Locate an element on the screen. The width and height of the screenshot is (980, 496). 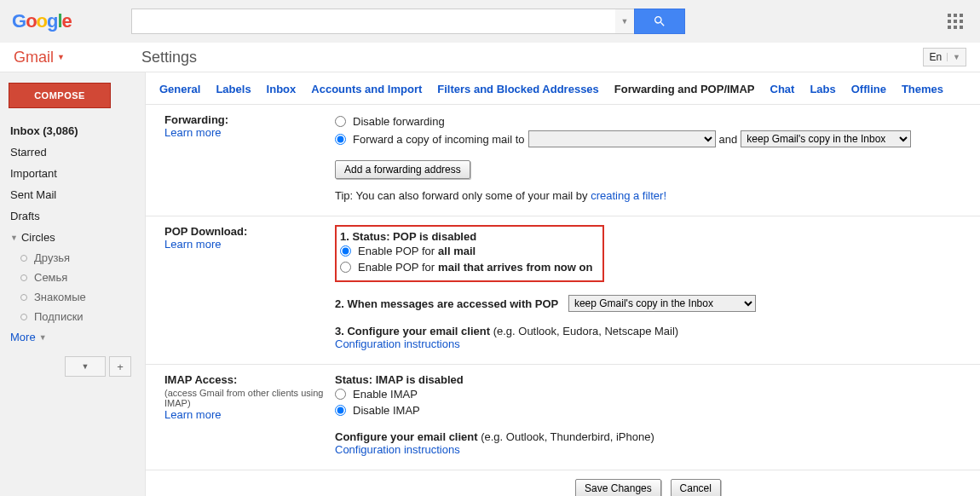
sidebar-item-drafts: Drafts is located at coordinates (72, 216).